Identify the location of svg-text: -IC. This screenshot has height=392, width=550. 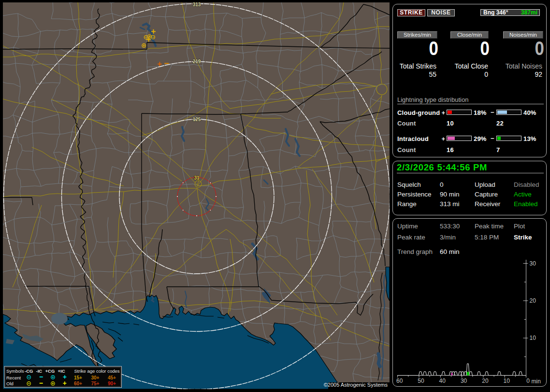
(40, 371).